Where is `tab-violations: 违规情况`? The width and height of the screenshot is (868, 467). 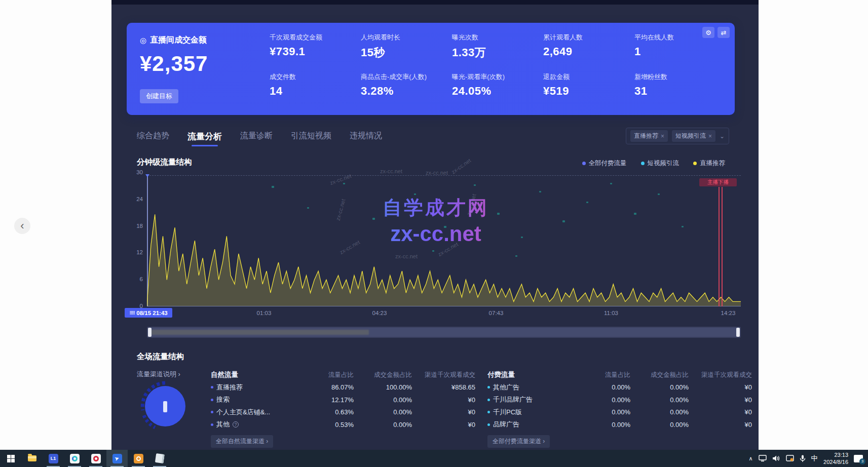 tab-violations: 违规情况 is located at coordinates (366, 139).